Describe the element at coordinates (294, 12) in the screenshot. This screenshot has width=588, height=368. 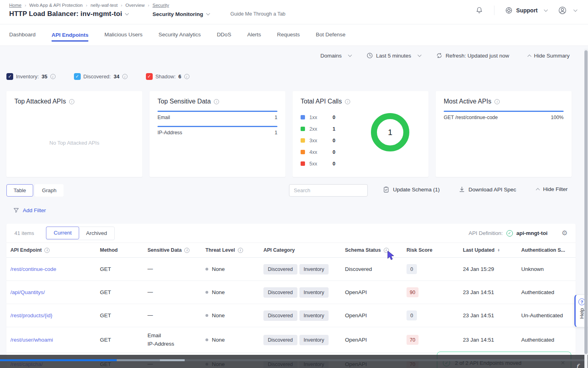
I see `top-bar: Home › Web App & API Protection › nelly-…` at that location.